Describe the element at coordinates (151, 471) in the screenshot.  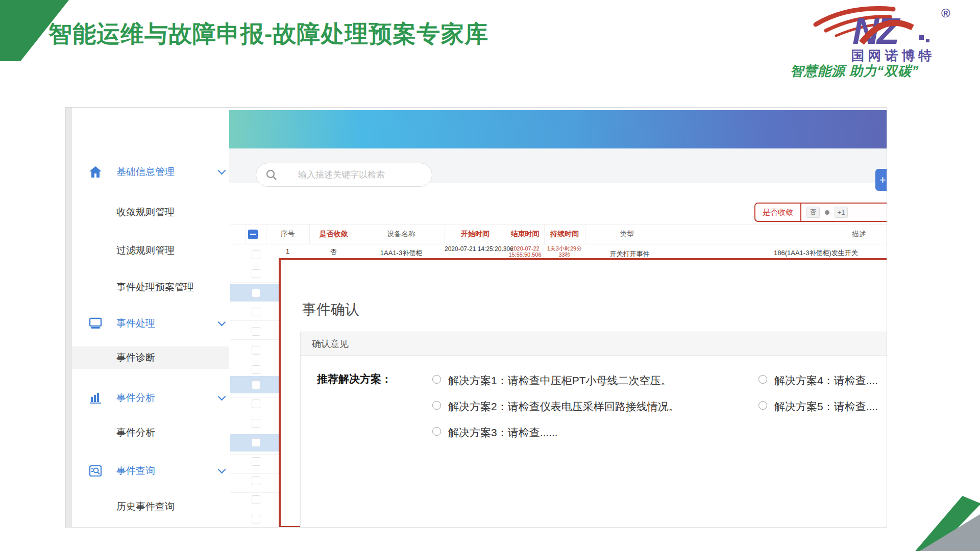
I see `sidebar-item-event-query-group: 事件查询` at that location.